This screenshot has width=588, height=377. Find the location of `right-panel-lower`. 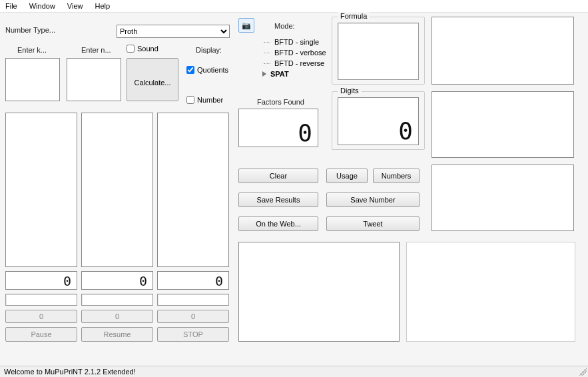

right-panel-lower is located at coordinates (491, 292).